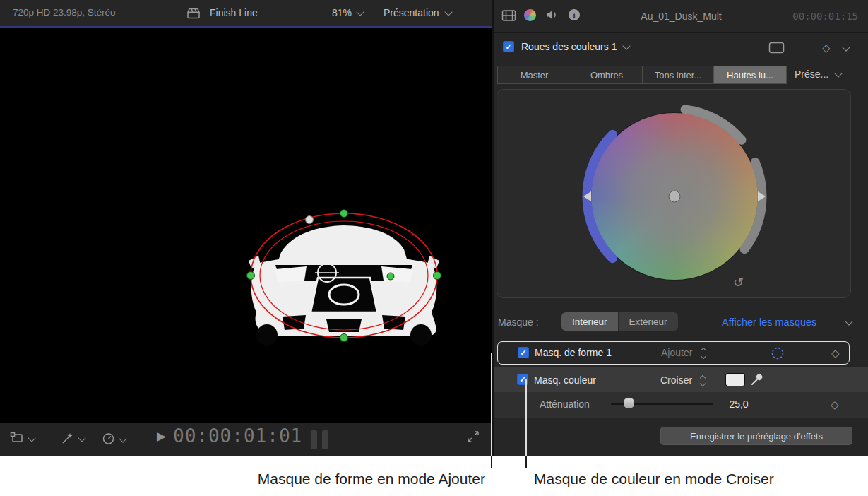  What do you see at coordinates (17, 438) in the screenshot?
I see `transform-icon` at bounding box center [17, 438].